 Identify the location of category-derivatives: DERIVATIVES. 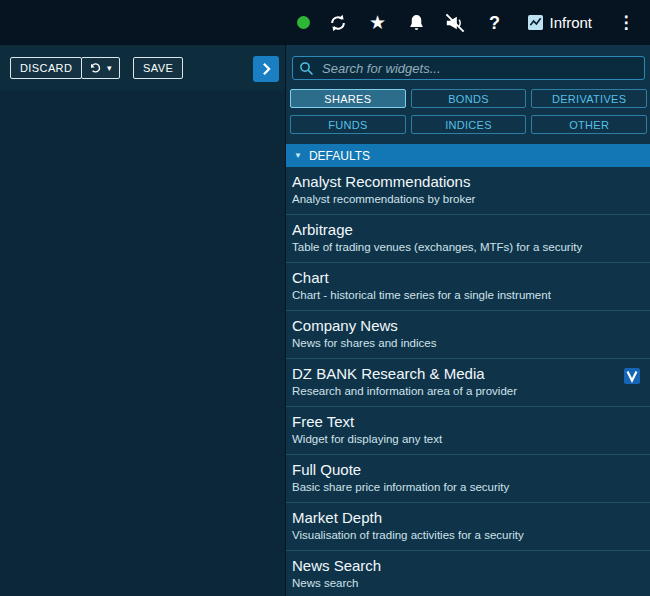
(589, 98).